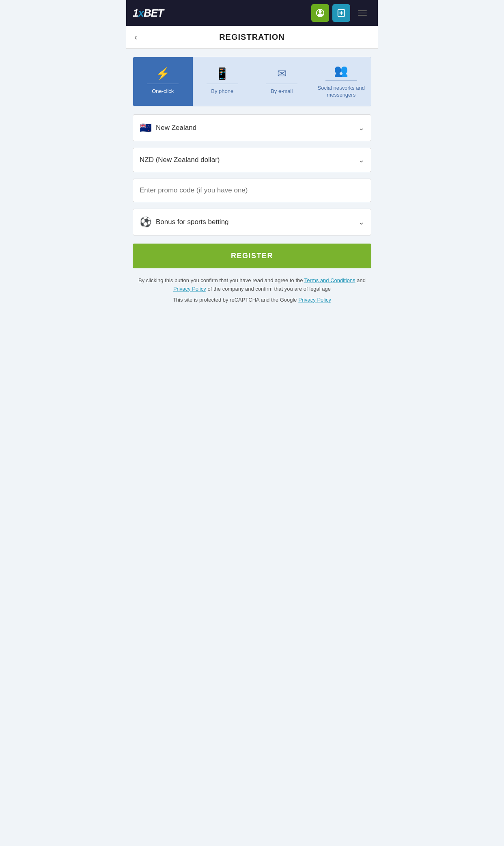 The height and width of the screenshot is (846, 504). What do you see at coordinates (252, 128) in the screenshot?
I see `country-dropdown: 🇳🇿 New Zealand ⌄` at bounding box center [252, 128].